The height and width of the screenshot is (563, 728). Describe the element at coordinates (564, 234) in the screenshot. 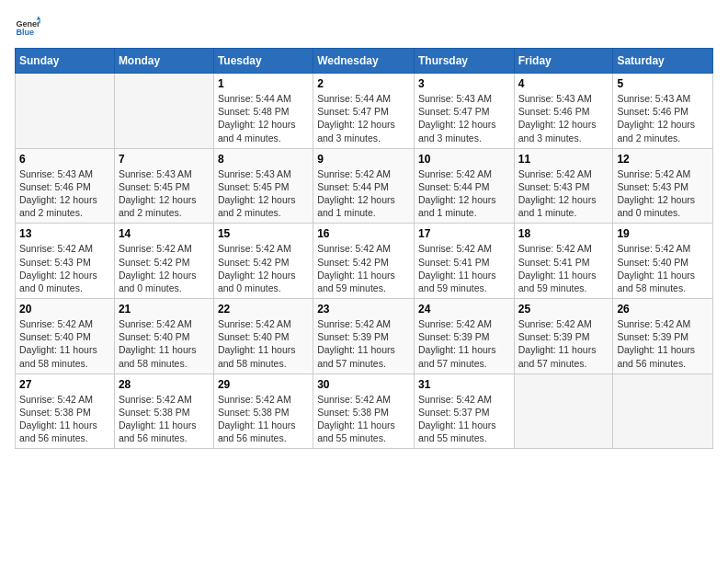

I see `day-number: 18` at that location.